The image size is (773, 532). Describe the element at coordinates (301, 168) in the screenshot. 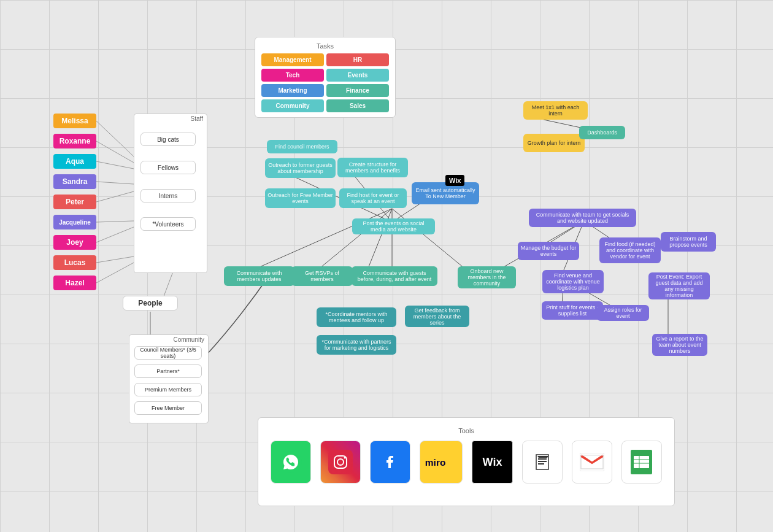

I see `node-outreach-former: Outreach to former guests about membersh…` at that location.